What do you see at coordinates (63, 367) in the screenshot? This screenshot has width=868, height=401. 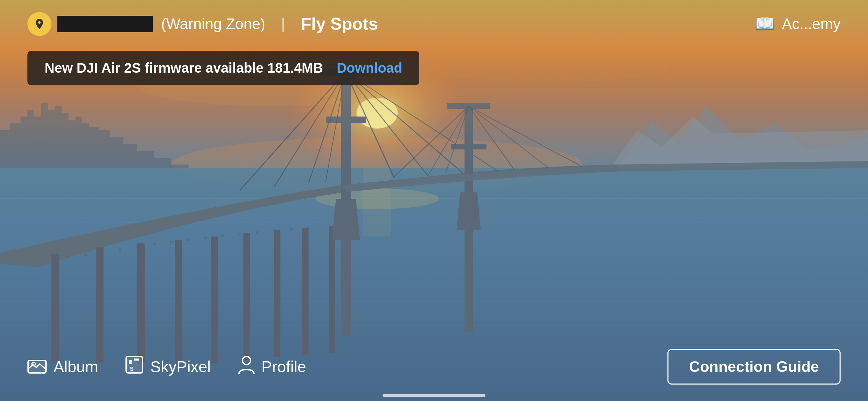 I see `album-nav-item: Album` at bounding box center [63, 367].